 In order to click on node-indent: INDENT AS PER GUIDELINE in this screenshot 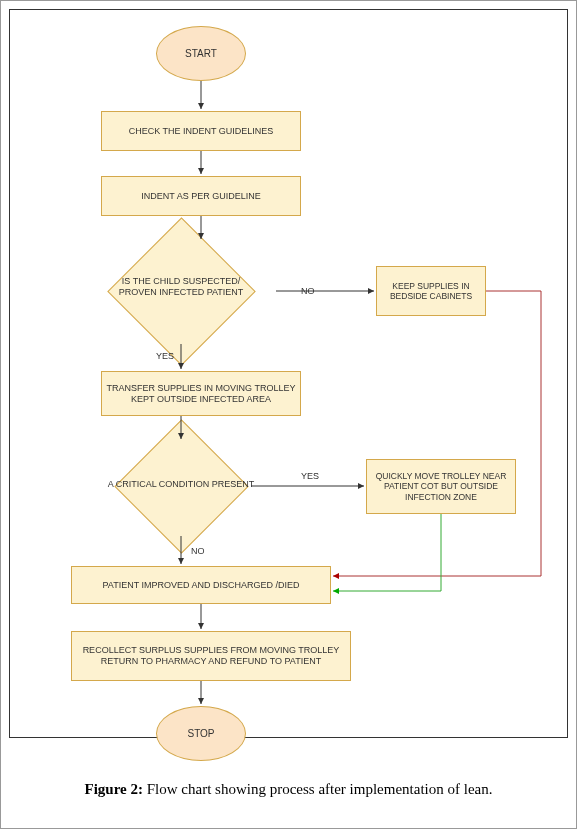, I will do `click(201, 196)`.